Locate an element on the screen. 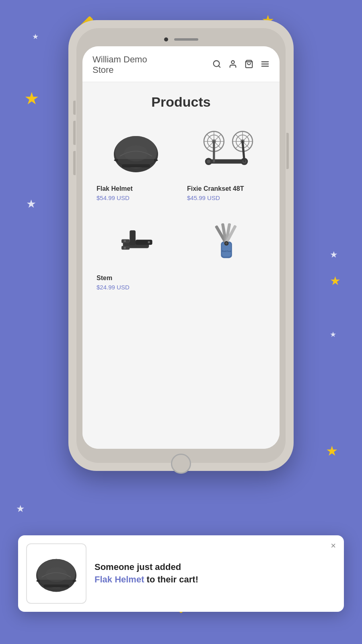  product-card-multitool: ParkTool is located at coordinates (226, 252).